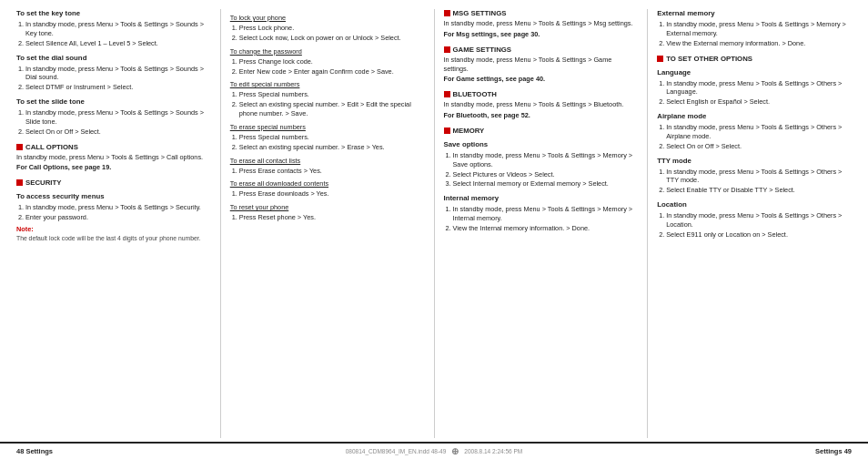 The height and width of the screenshot is (459, 868). Describe the element at coordinates (114, 13) in the screenshot. I see `key-tone-heading: To set the key tone` at that location.